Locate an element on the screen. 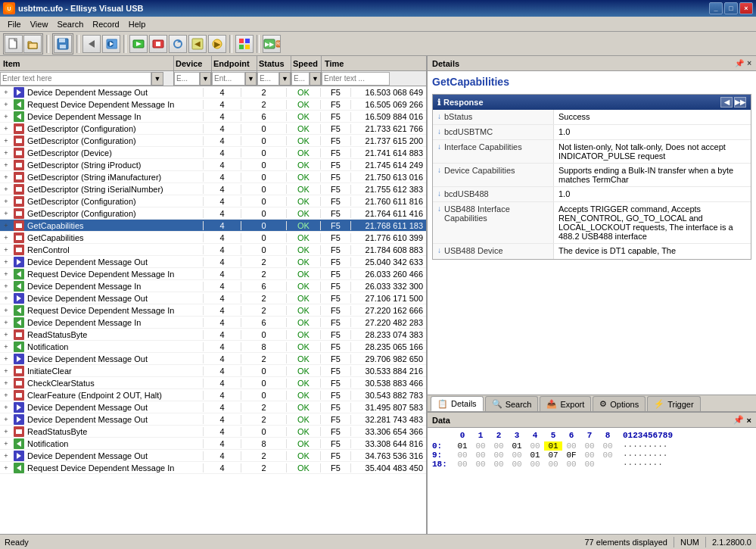 The height and width of the screenshot is (549, 756). table-row: + Notification 4 8 OK F5 28.235 065 166 is located at coordinates (213, 347).